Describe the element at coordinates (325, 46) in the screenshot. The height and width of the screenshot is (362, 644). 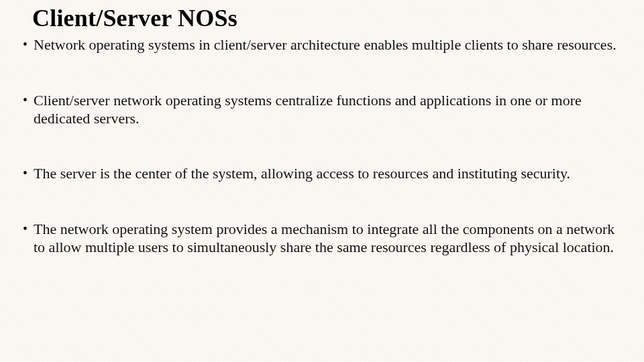
I see `list-item: Network operating systems in client/serv…` at that location.